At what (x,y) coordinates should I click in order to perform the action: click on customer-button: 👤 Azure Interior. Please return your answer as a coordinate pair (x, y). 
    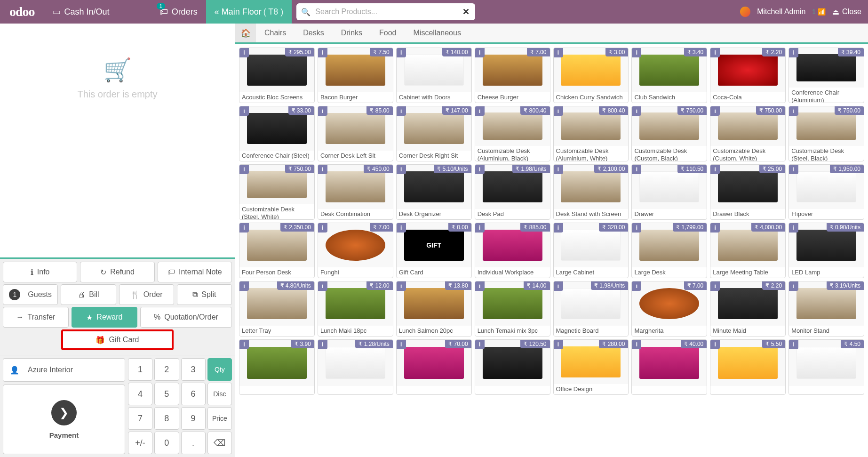
    Looking at the image, I should click on (64, 370).